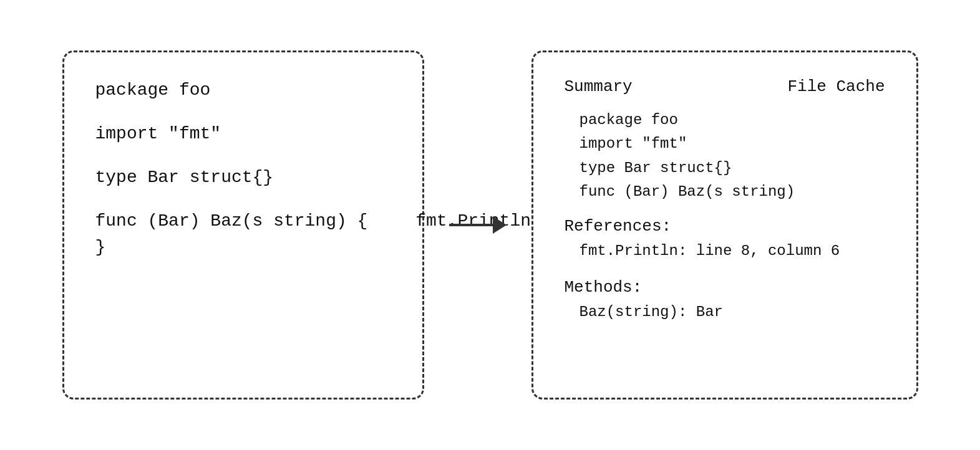 Image resolution: width=980 pixels, height=450 pixels. Describe the element at coordinates (243, 234) in the screenshot. I see `code-group-func: func (Bar) Baz(s string) { fmt.Println(s…` at that location.